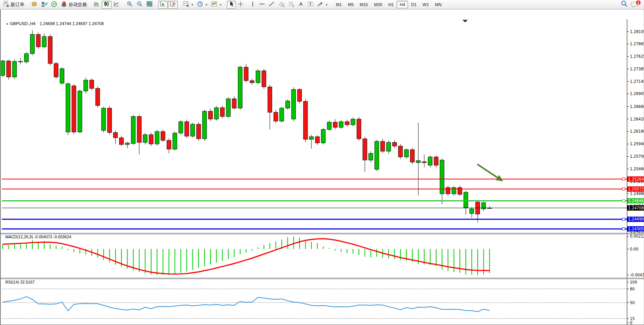 The height and width of the screenshot is (325, 644). I want to click on svg-text: 1.26905, so click(637, 94).